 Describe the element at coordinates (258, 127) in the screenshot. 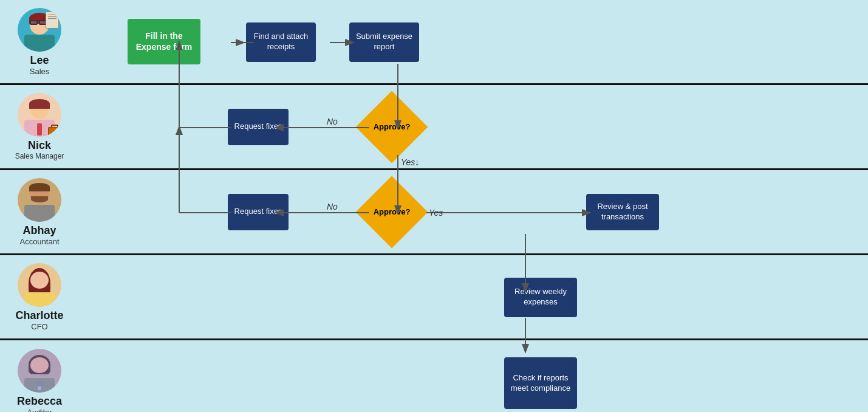

I see `task-nick-request-fixes: Request fixes` at that location.